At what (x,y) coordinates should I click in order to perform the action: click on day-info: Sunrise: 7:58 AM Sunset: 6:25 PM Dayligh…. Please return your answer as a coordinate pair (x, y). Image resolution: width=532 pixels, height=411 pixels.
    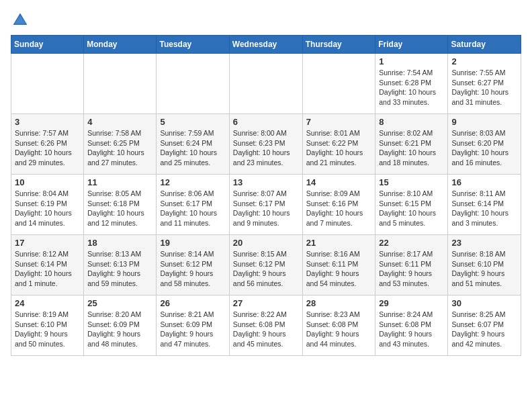
    Looking at the image, I should click on (120, 148).